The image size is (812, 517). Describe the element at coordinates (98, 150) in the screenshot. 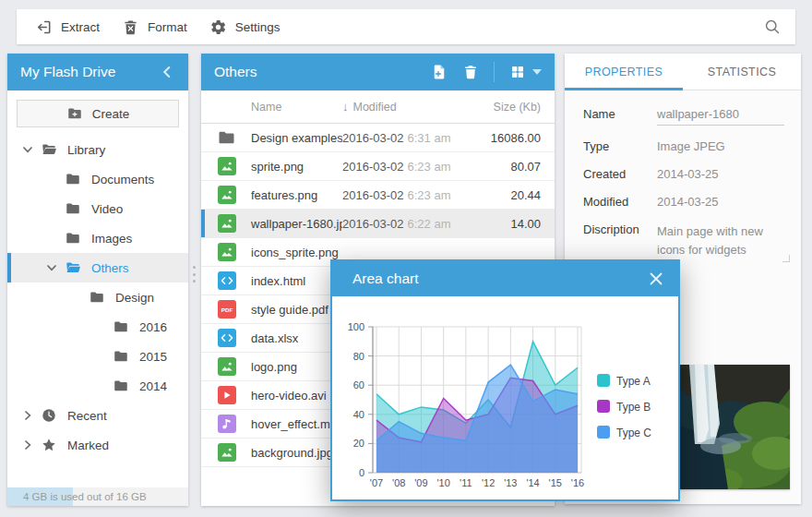

I see `sidebar-item-library: Library` at that location.